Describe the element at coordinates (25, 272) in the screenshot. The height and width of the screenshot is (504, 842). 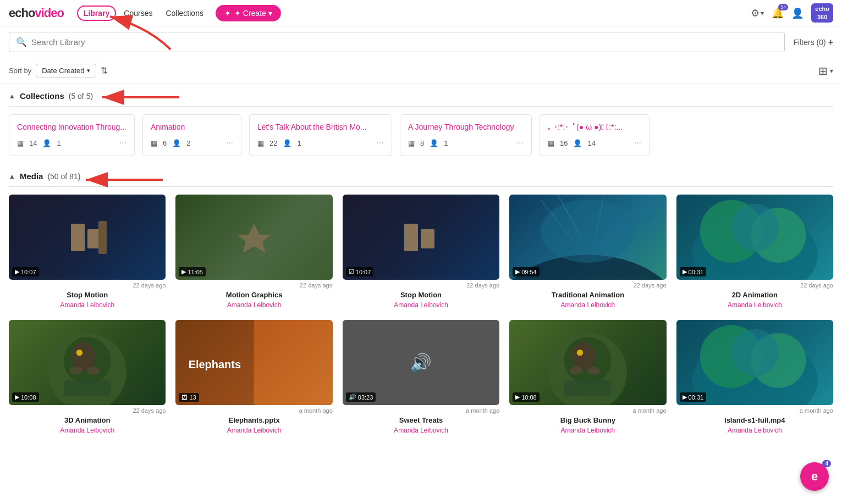
I see `media-duration-1: ▶10:07` at that location.